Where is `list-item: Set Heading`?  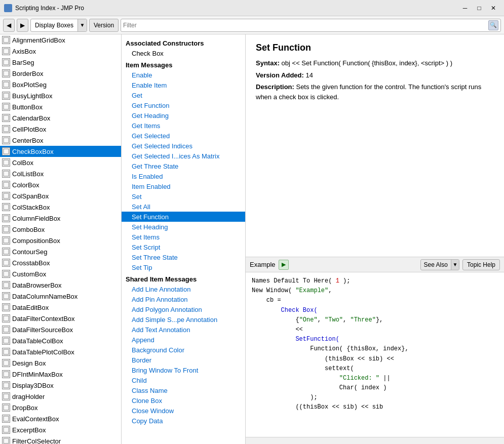 list-item: Set Heading is located at coordinates (183, 227).